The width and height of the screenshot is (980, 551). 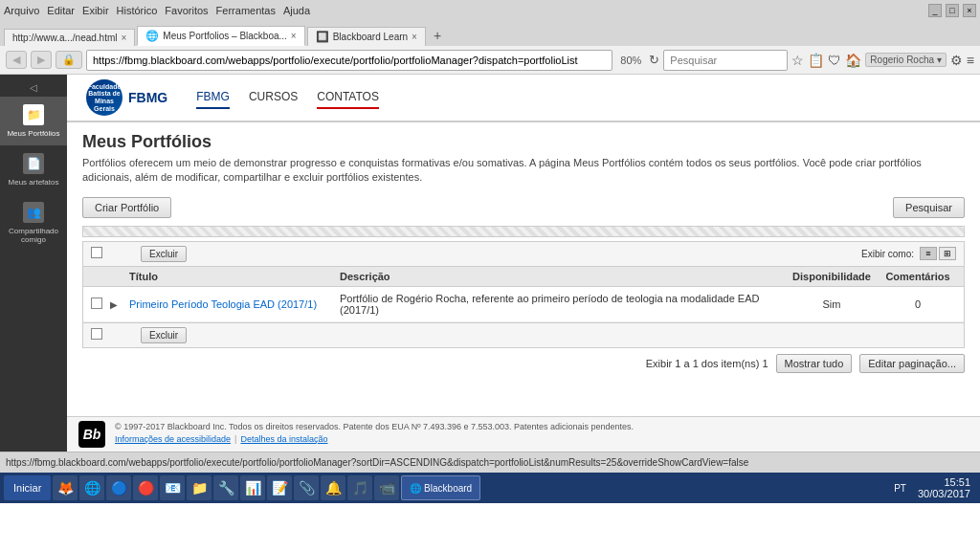 What do you see at coordinates (854, 60) in the screenshot?
I see `home-icon: 🏠` at bounding box center [854, 60].